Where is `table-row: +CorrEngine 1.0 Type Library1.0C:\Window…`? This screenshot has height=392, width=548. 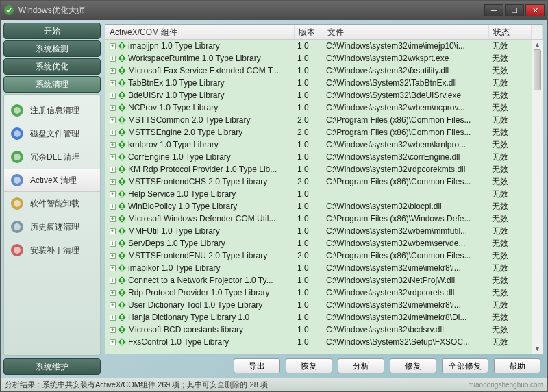 table-row: +CorrEngine 1.0 Type Library1.0C:\Window… is located at coordinates (324, 157).